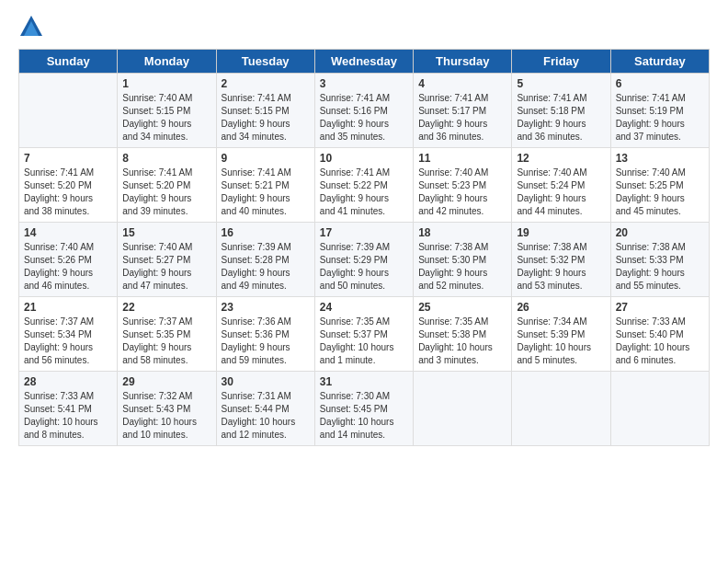 The image size is (728, 563). I want to click on day-number: 8, so click(166, 158).